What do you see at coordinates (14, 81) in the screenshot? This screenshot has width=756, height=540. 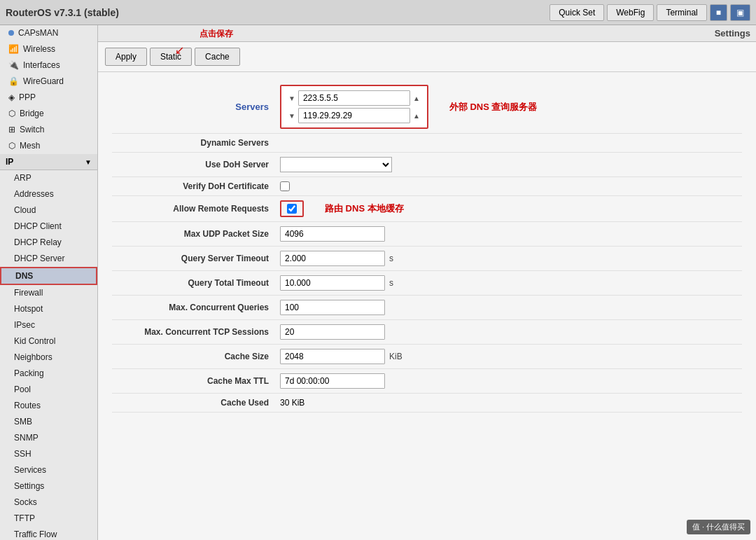 I see `wireguard-icon: 🔒` at bounding box center [14, 81].